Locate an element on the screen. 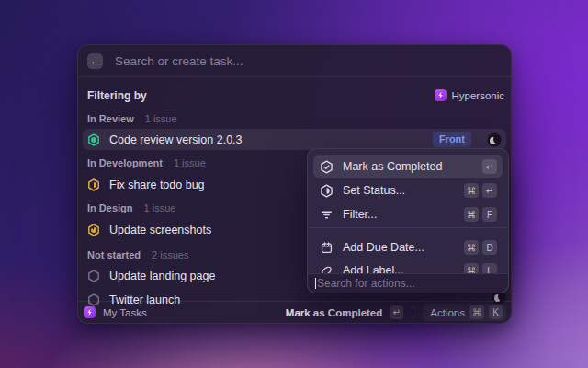 This screenshot has width=588, height=368. task-title: Update landing page is located at coordinates (162, 276).